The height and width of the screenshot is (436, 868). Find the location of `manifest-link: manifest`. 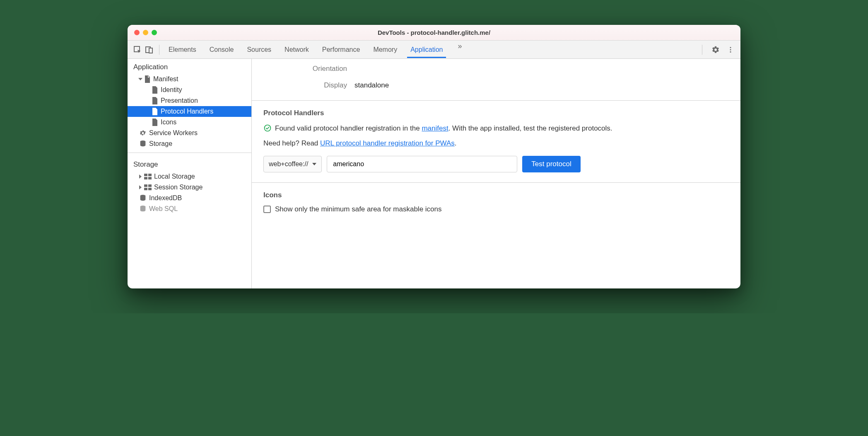

manifest-link: manifest is located at coordinates (435, 128).